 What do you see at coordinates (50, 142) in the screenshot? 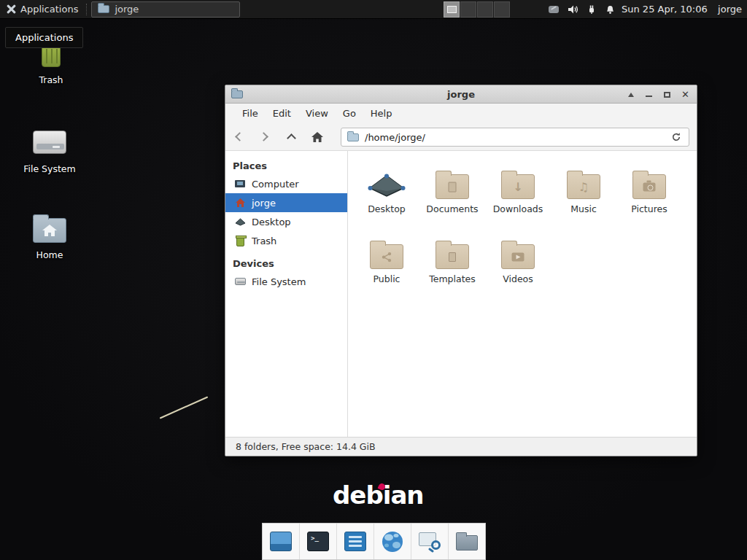
I see `drive-icon` at bounding box center [50, 142].